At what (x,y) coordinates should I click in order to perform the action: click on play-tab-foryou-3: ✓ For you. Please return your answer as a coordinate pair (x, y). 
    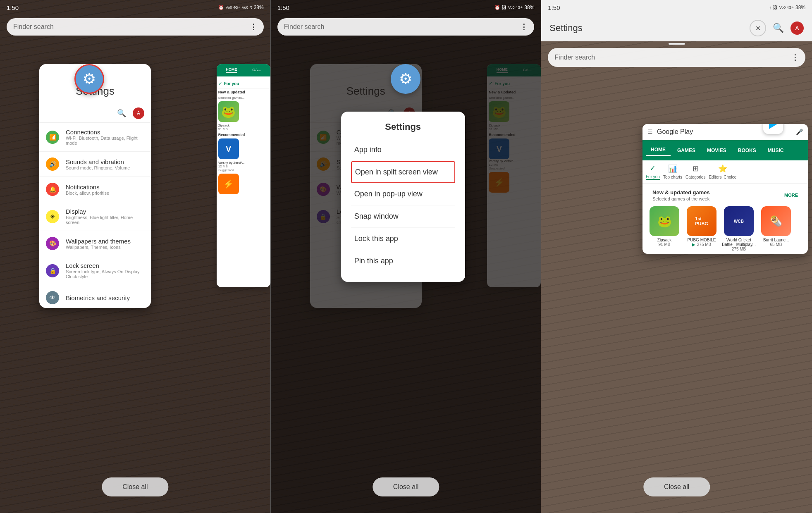
    Looking at the image, I should click on (653, 172).